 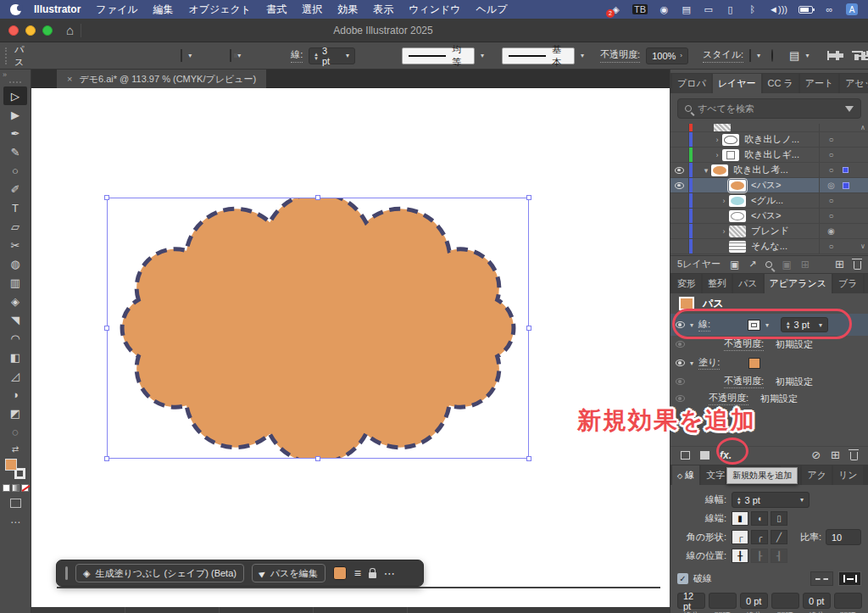 What do you see at coordinates (776, 170) in the screenshot?
I see `layer-name: 吹き出し考...` at bounding box center [776, 170].